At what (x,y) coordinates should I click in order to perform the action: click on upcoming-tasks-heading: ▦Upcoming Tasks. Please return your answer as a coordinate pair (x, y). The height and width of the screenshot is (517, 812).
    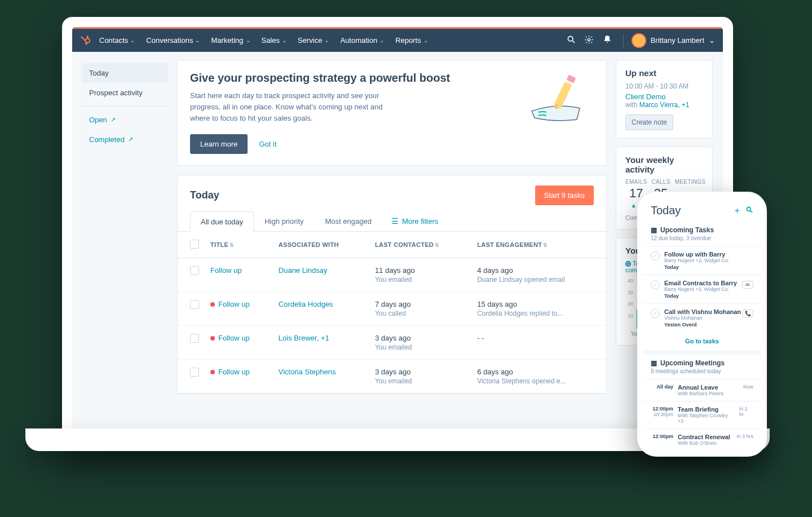
    Looking at the image, I should click on (702, 228).